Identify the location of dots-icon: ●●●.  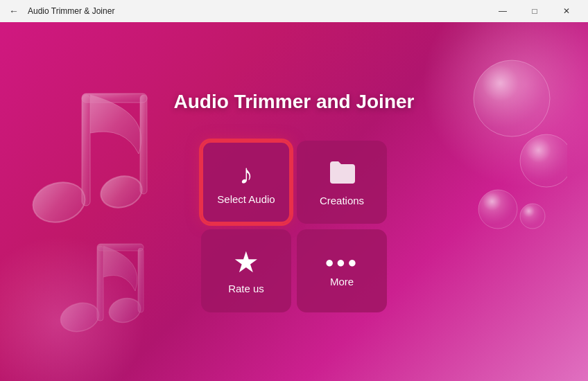
(343, 263).